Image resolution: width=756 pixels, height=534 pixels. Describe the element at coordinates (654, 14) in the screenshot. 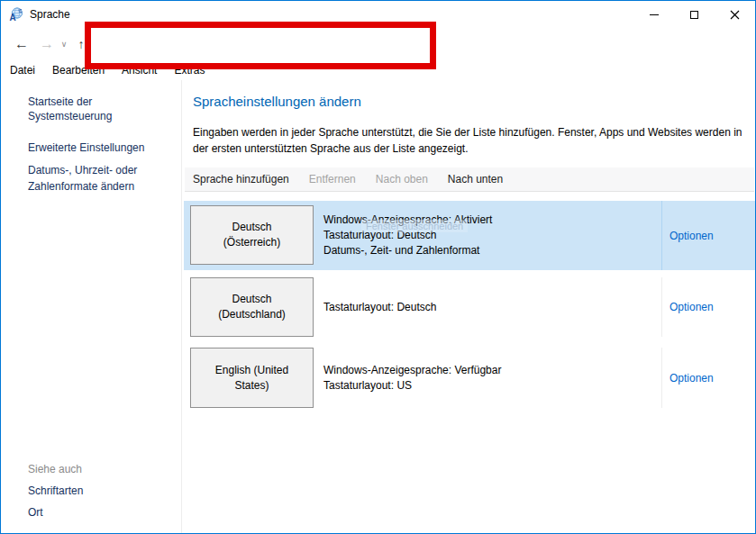

I see `minimize-button` at that location.